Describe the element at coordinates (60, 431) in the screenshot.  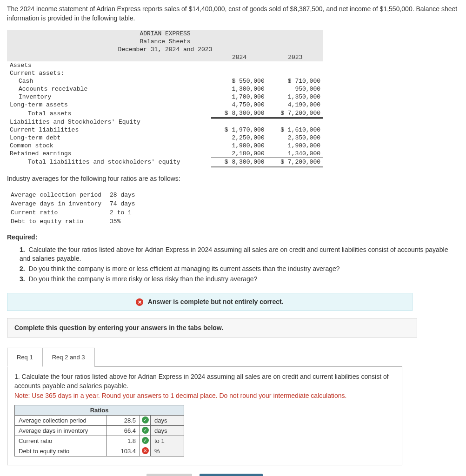
I see `table-row-label: Average days in inventory` at that location.